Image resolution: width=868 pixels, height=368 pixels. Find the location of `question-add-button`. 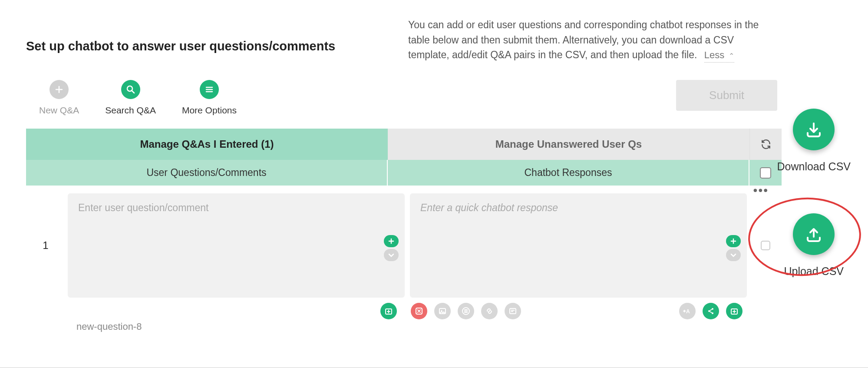

question-add-button is located at coordinates (391, 241).